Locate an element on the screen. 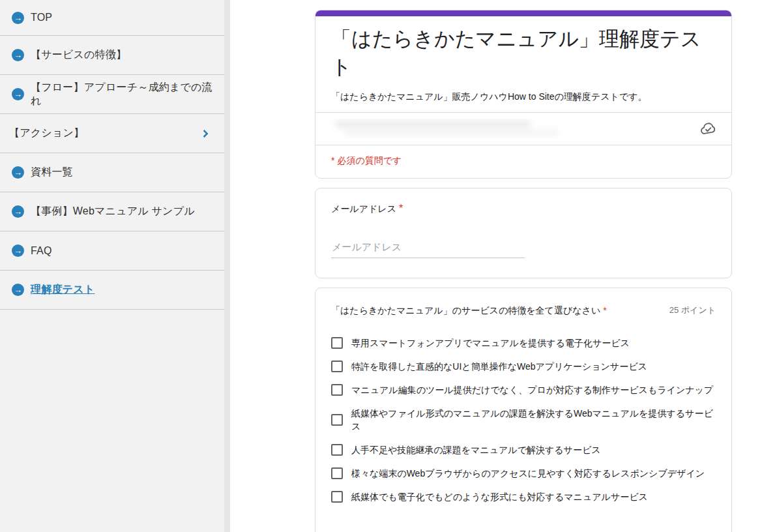 This screenshot has height=532, width=762. sidebar-item-documents: → 資料一覧 is located at coordinates (112, 173).